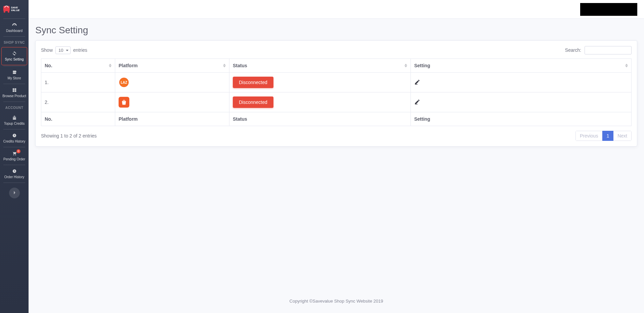 The width and height of the screenshot is (644, 313). I want to click on sidebar-item-pending-order: 0 Pending Order, so click(14, 156).